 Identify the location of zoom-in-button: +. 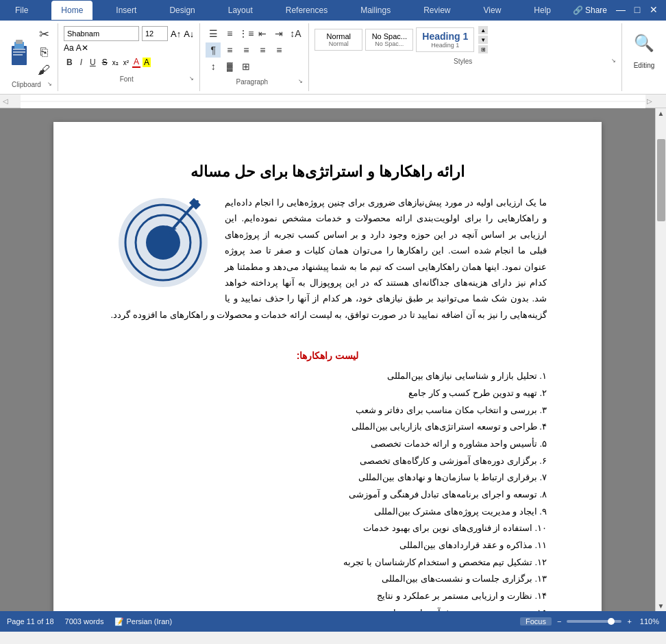
(629, 621).